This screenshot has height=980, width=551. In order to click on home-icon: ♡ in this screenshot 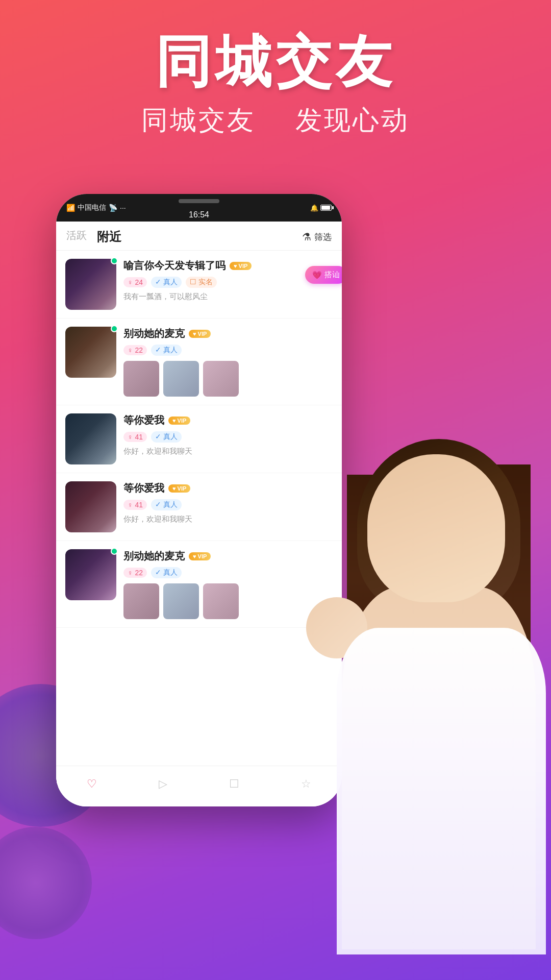, I will do `click(92, 784)`.